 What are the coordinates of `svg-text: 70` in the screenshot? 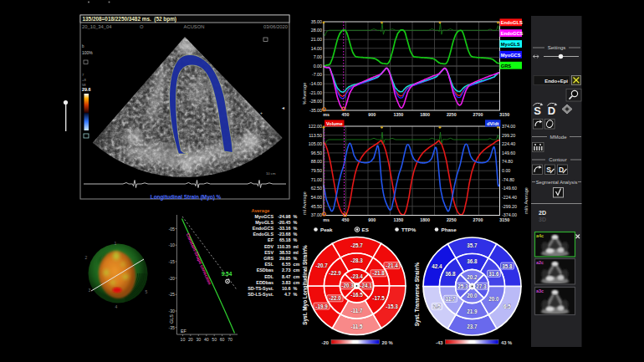 It's located at (230, 339).